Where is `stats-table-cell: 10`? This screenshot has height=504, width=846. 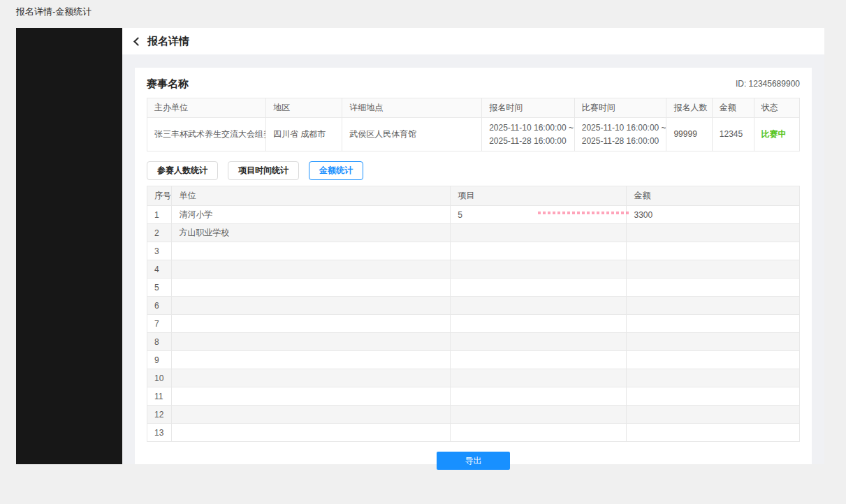
stats-table-cell: 10 is located at coordinates (159, 378).